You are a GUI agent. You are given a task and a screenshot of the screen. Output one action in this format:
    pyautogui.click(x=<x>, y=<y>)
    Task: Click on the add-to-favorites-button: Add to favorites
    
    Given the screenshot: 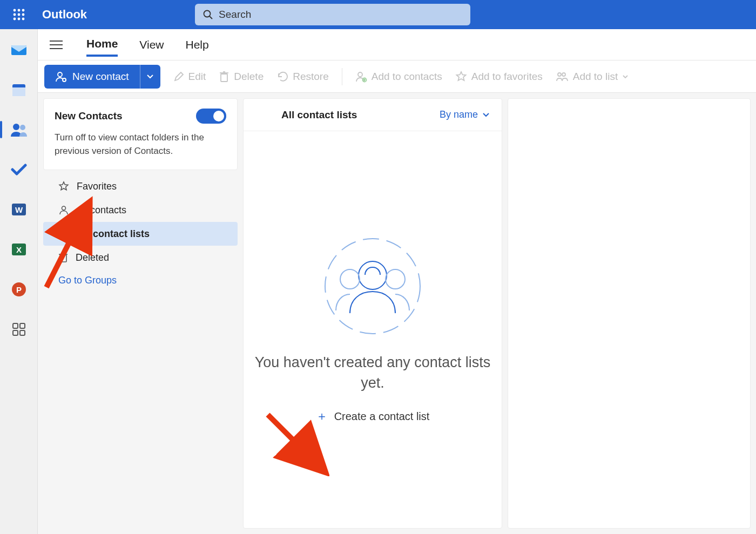 What is the action you would take?
    pyautogui.click(x=499, y=77)
    